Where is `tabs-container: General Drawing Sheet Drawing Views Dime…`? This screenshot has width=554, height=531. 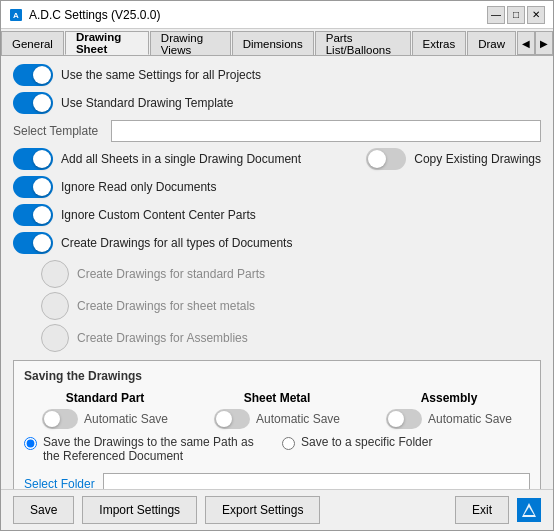 tabs-container: General Drawing Sheet Drawing Views Dime… is located at coordinates (277, 42).